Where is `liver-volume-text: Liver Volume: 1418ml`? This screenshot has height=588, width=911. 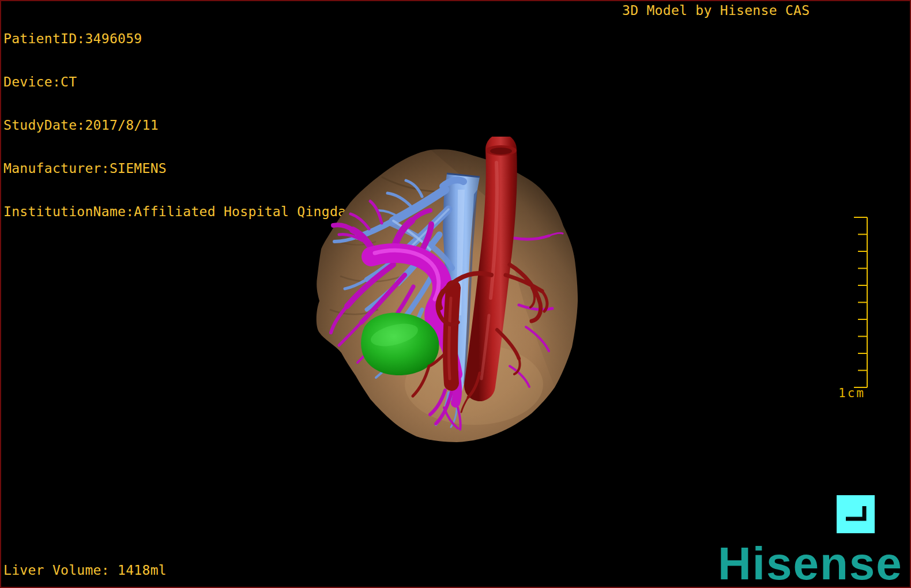 liver-volume-text: Liver Volume: 1418ml is located at coordinates (85, 571).